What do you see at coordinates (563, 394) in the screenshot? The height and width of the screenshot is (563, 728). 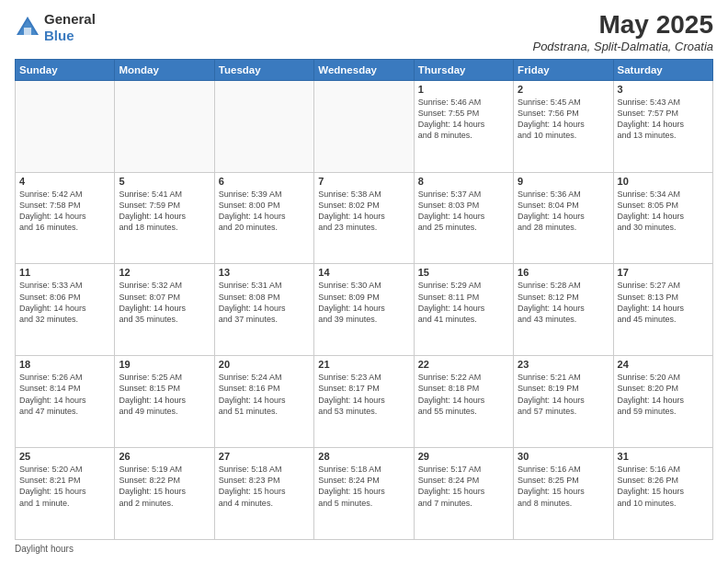 I see `day-info: Sunrise: 5:21 AM Sunset: 8:19 PM Dayligh…` at bounding box center [563, 394].